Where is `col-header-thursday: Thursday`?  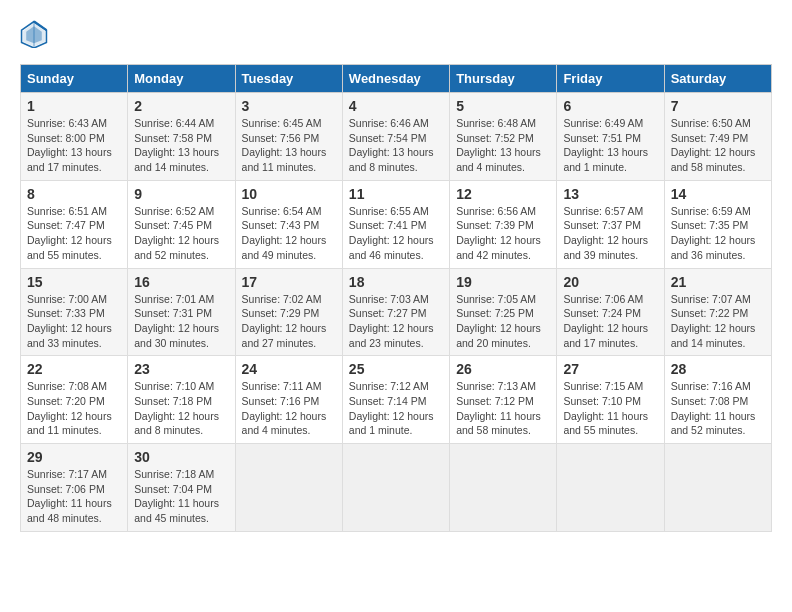
col-header-thursday: Thursday is located at coordinates (504, 79).